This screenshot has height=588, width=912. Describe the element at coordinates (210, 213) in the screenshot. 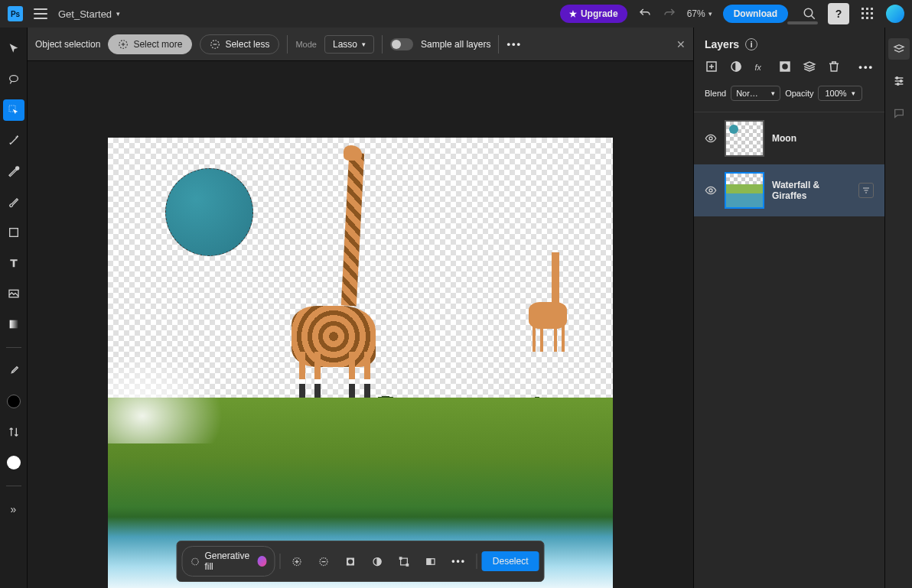

I see `moon-selection` at that location.